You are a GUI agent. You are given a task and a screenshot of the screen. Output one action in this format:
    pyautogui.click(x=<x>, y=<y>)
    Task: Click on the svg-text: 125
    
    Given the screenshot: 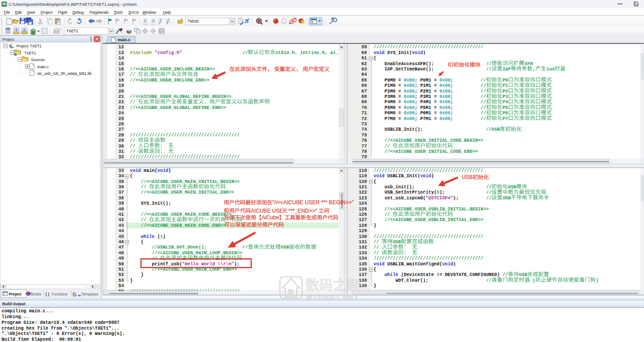 What is the action you would take?
    pyautogui.click(x=363, y=209)
    